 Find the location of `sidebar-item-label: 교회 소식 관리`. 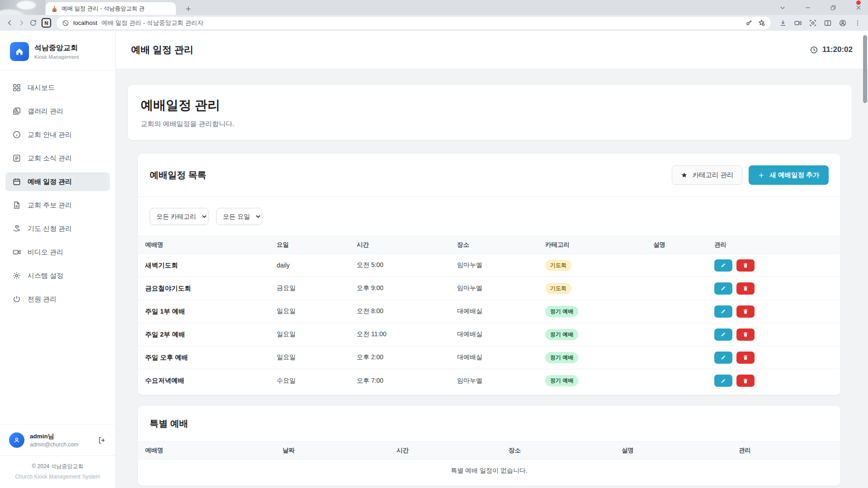

sidebar-item-label: 교회 소식 관리 is located at coordinates (50, 158).